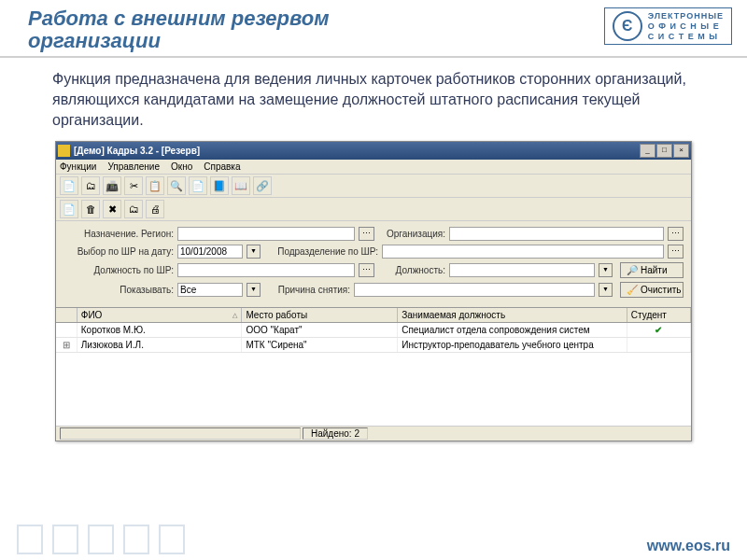  What do you see at coordinates (412, 271) in the screenshot?
I see `pos-label: Должность:` at bounding box center [412, 271].